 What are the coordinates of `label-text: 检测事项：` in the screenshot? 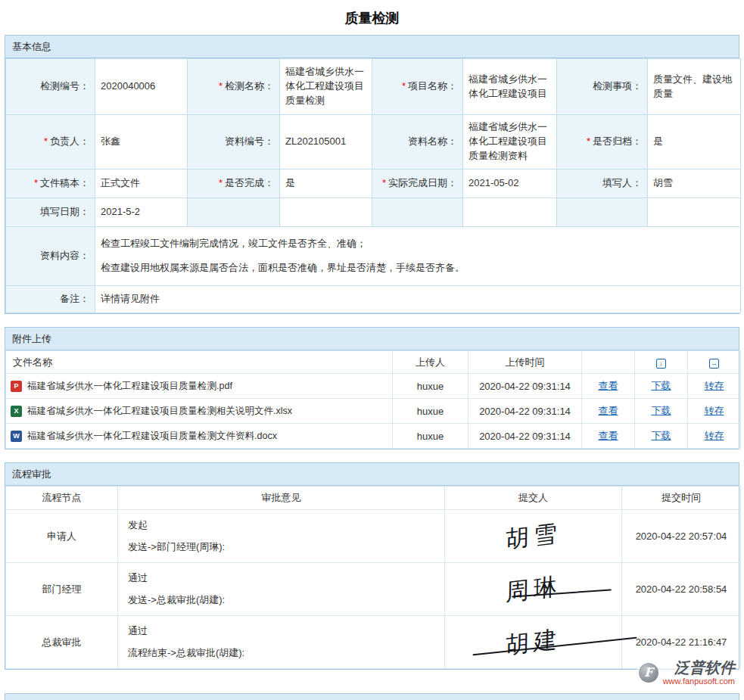 It's located at (618, 86).